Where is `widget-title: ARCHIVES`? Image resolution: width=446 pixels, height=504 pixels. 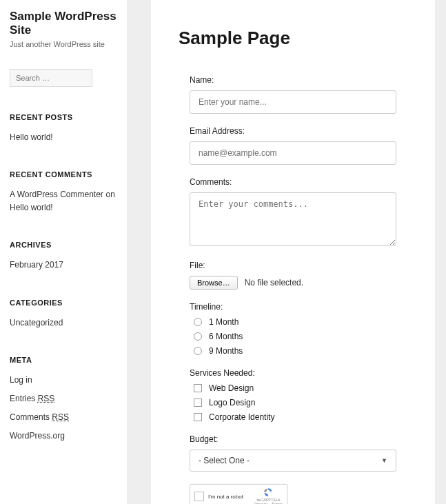
widget-title: ARCHIVES is located at coordinates (63, 245).